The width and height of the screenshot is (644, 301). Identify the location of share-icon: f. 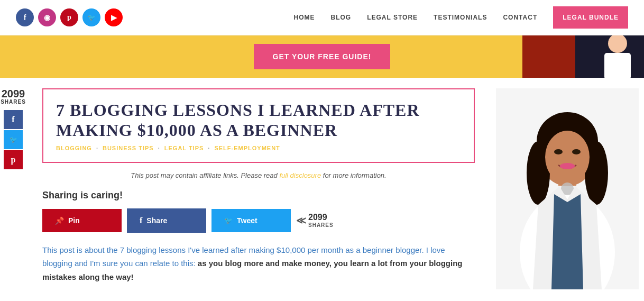
(141, 221).